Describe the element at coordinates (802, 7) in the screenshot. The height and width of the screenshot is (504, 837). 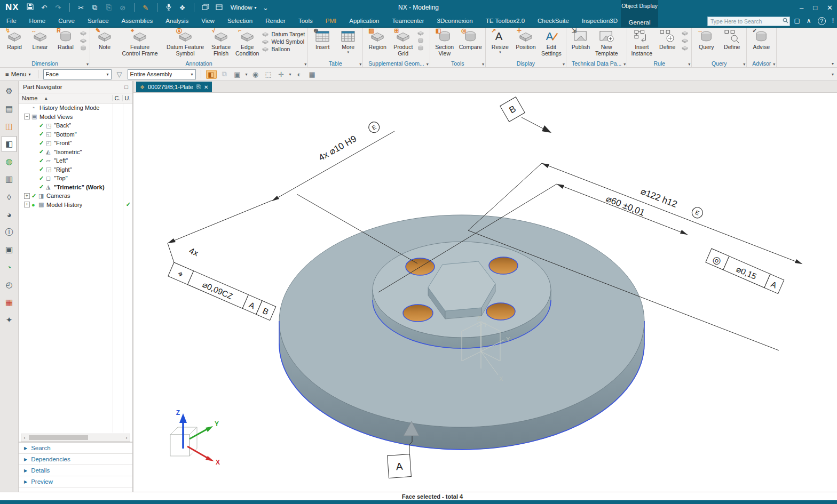
I see `minimize-button: –` at that location.